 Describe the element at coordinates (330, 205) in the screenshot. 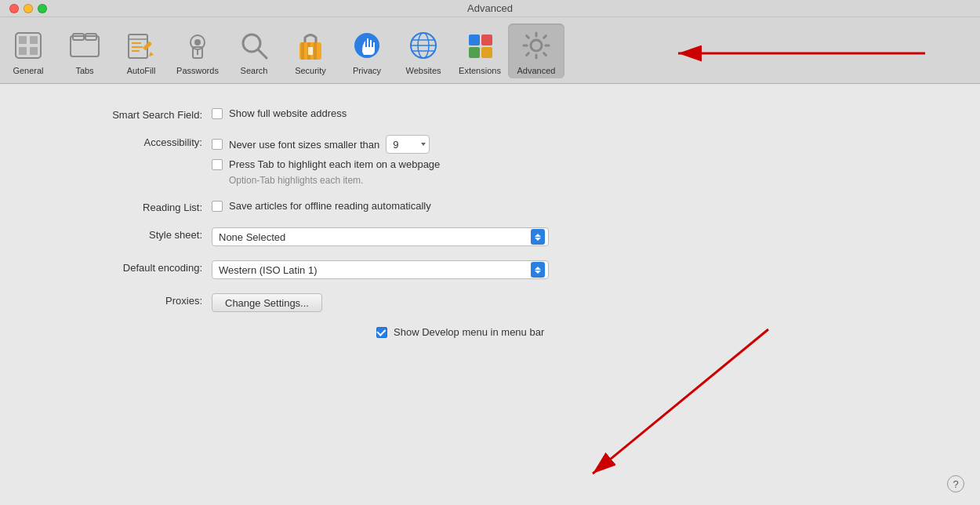

I see `reading-list-checkbox-label: Save articles for offline reading automa…` at that location.